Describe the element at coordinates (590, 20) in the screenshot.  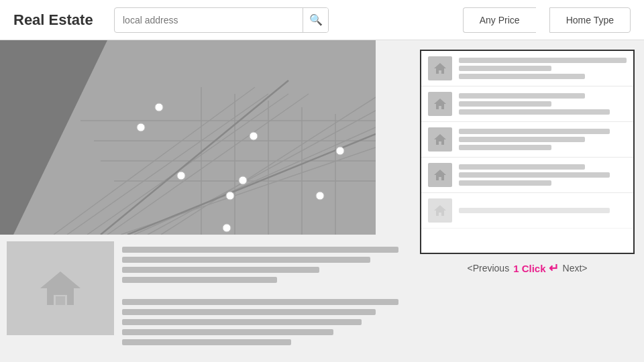
I see `type-filter-button: Home Type` at that location.